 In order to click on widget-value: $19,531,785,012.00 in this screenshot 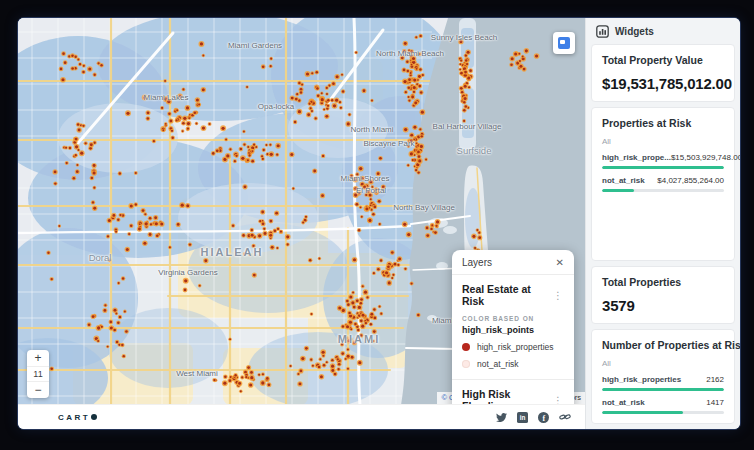, I will do `click(663, 84)`.